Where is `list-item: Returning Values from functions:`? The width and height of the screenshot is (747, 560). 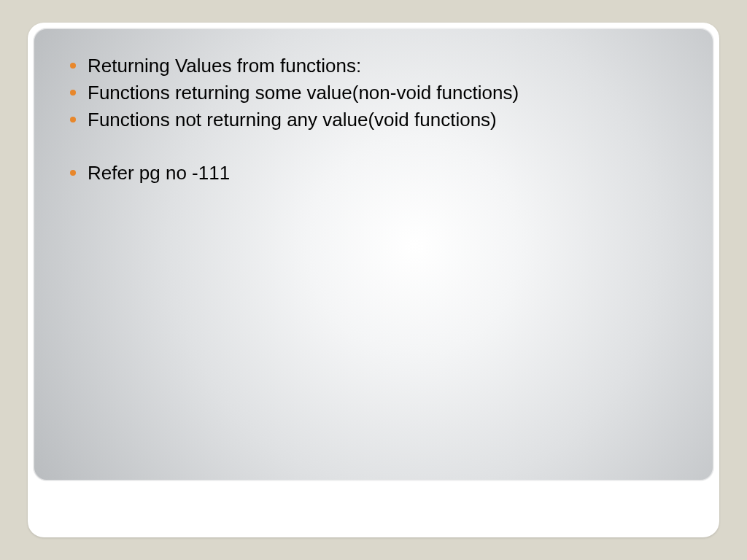
list-item: Returning Values from functions: is located at coordinates (380, 66).